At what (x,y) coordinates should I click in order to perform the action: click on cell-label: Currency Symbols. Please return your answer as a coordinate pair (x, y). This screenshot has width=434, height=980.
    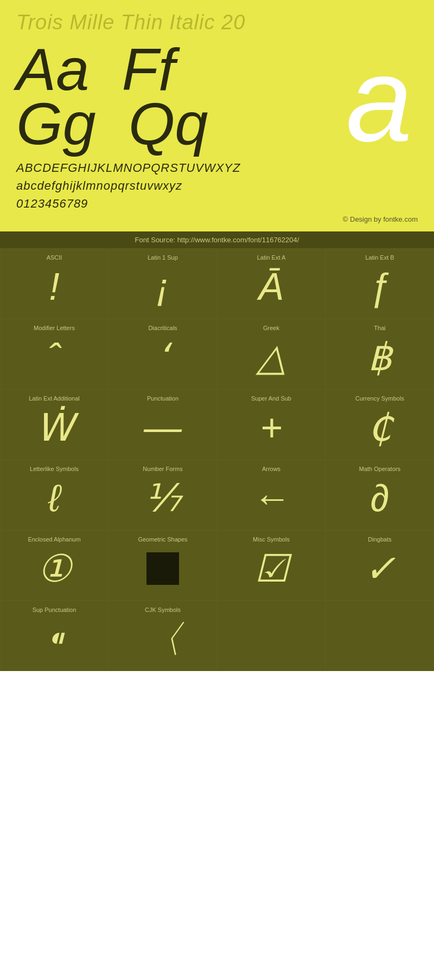
    Looking at the image, I should click on (380, 398).